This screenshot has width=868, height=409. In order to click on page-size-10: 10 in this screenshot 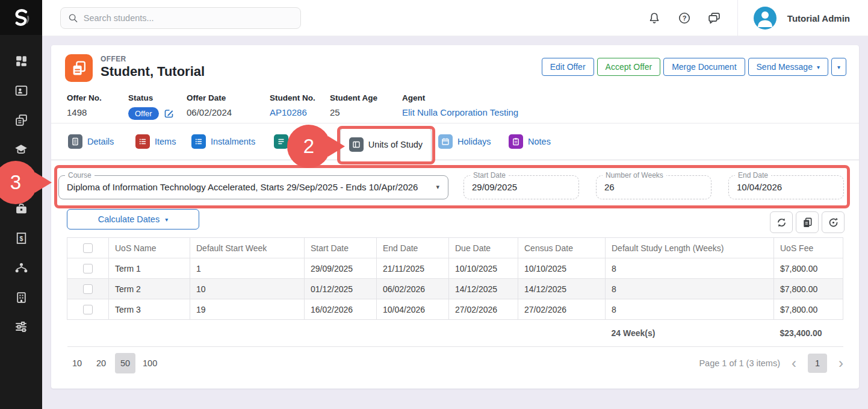, I will do `click(77, 363)`.